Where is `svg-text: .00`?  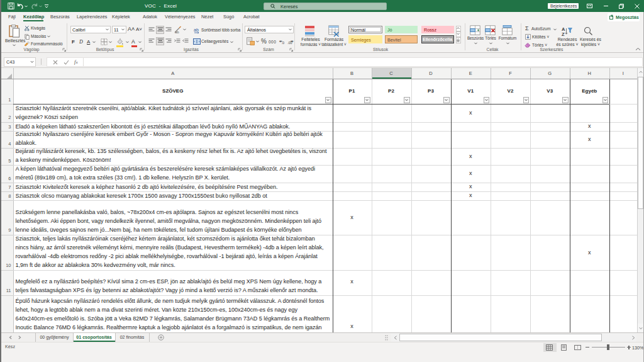 svg-text: .00 is located at coordinates (290, 43).